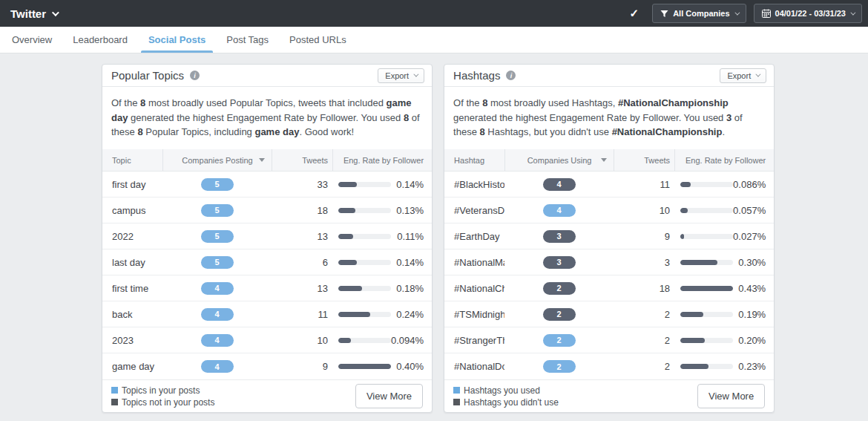 The width and height of the screenshot is (868, 421). What do you see at coordinates (248, 40) in the screenshot?
I see `tab-post-tags: Post Tags` at bounding box center [248, 40].